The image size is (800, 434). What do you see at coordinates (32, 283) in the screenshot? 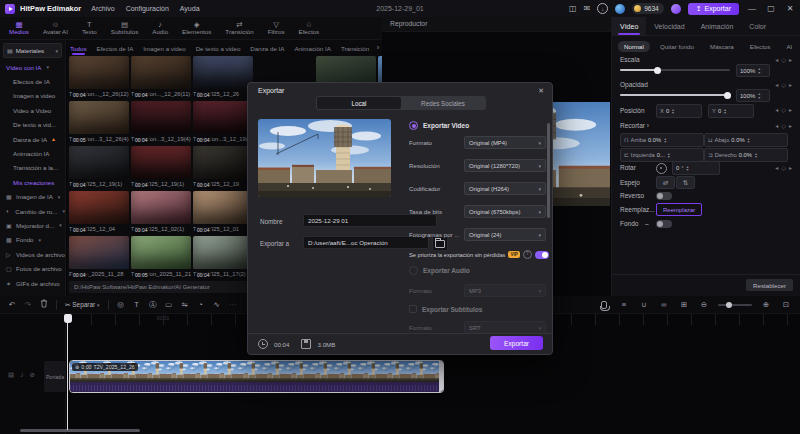
I see `sidebar-item-gifs-de-archivo: ✶GIFs de archivo` at bounding box center [32, 283].